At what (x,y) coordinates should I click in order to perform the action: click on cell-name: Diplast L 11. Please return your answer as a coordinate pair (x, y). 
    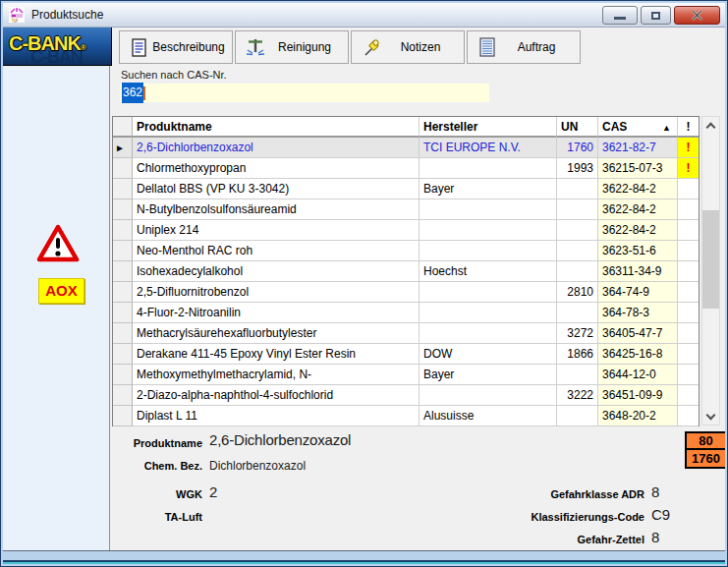
    Looking at the image, I should click on (276, 417).